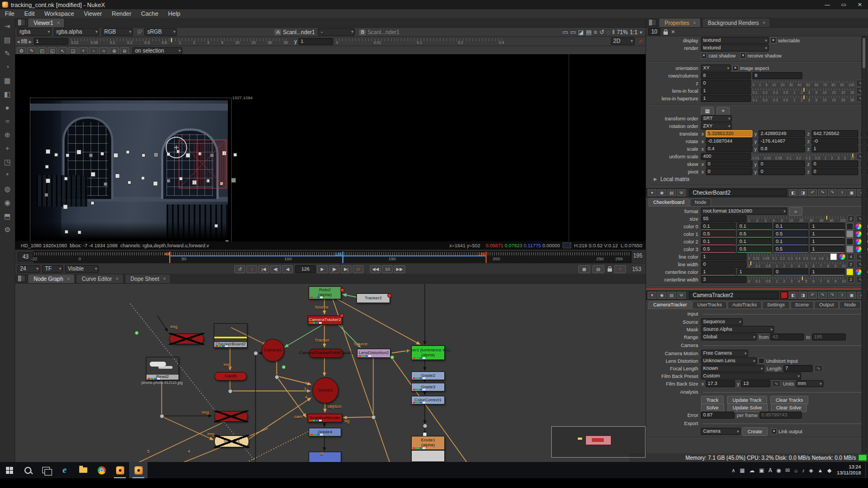 The image size is (868, 488). What do you see at coordinates (34, 32) in the screenshot?
I see `channel-layer-select: rgba` at bounding box center [34, 32].